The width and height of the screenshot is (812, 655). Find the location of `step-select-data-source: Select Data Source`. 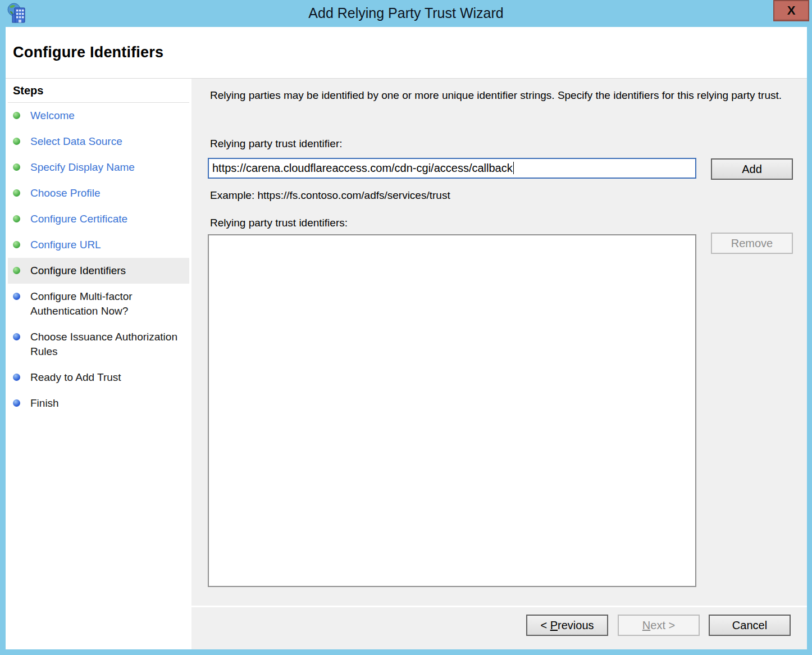

step-select-data-source: Select Data Source is located at coordinates (99, 142).